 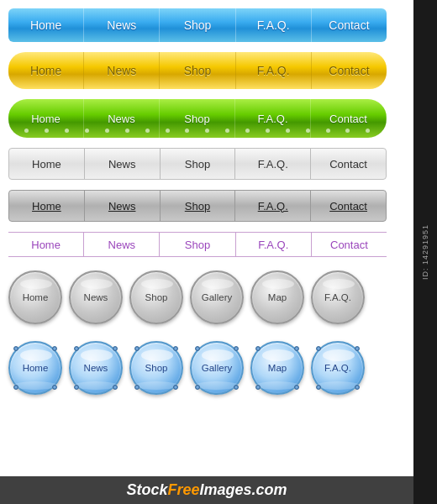 What do you see at coordinates (197, 25) in the screenshot?
I see `nav-bar-blue: Home News Shop F.A.Q. Contact` at bounding box center [197, 25].